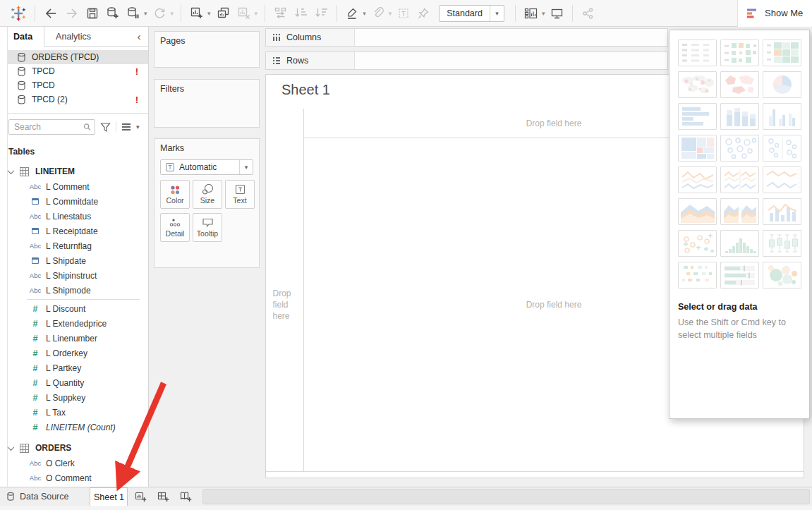 The image size is (812, 510). What do you see at coordinates (557, 13) in the screenshot?
I see `presentation-mode-button` at bounding box center [557, 13].